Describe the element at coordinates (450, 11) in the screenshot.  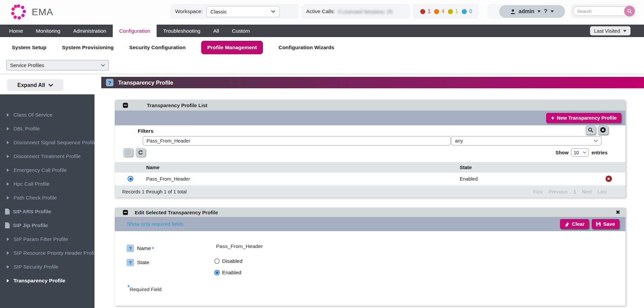
I see `alarm-minor-dot-icon` at that location.